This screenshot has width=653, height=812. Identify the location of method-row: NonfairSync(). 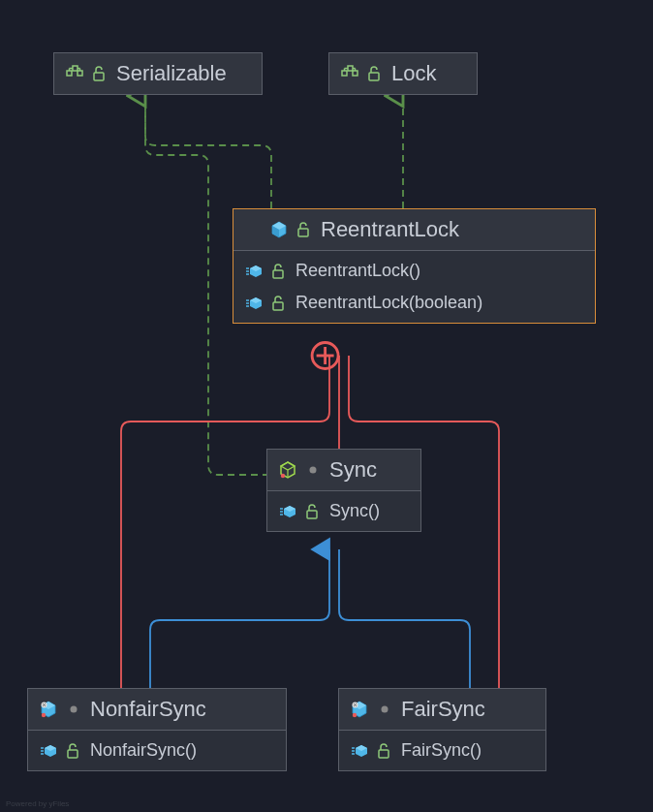
(157, 750).